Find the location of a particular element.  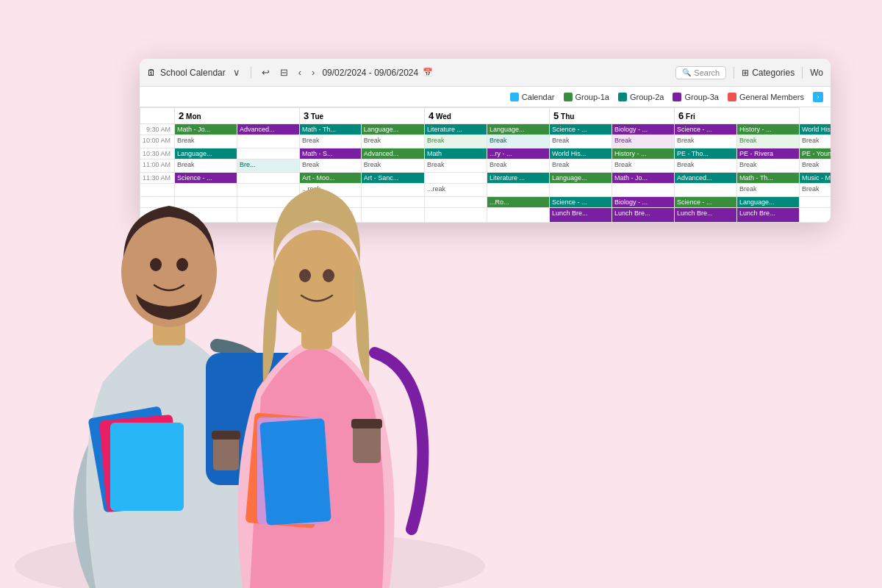

legend-group2a-label: Group-2a is located at coordinates (647, 97).